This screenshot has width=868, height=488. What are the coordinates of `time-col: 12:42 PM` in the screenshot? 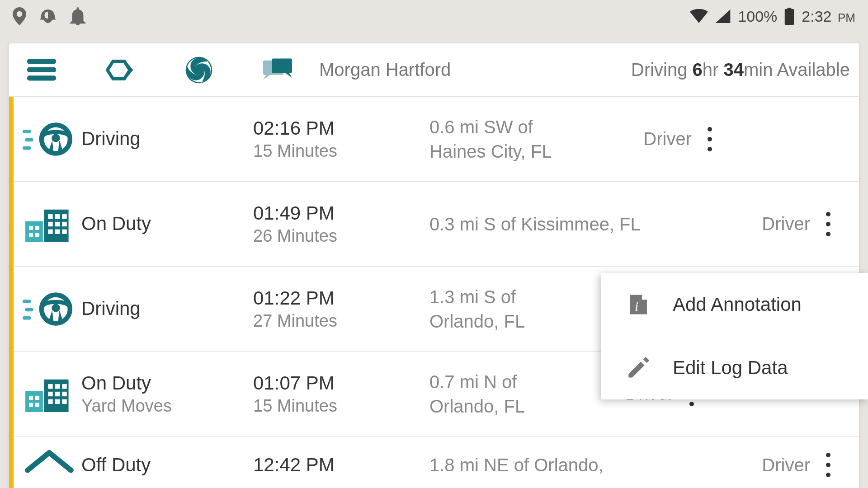 It's located at (341, 465).